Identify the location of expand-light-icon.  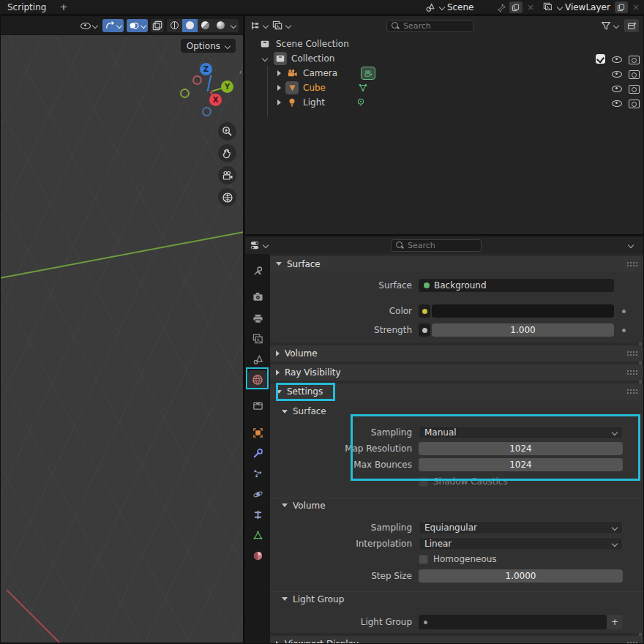
(280, 102).